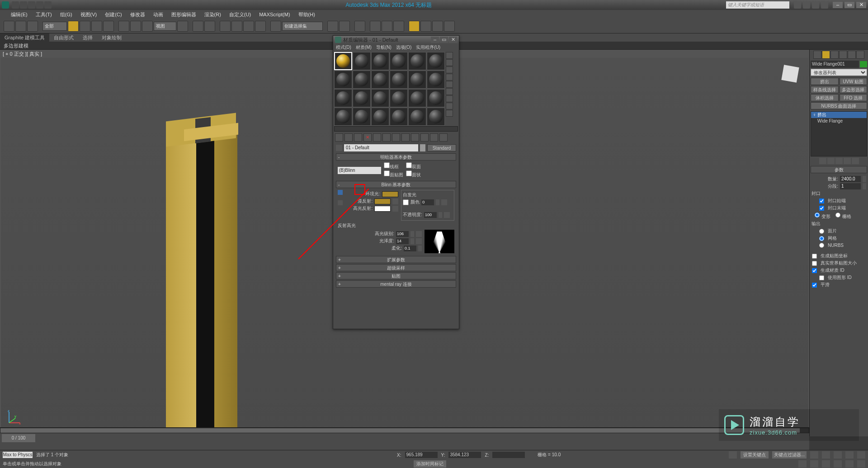  I want to click on selfillum-spinner, so click(438, 203).